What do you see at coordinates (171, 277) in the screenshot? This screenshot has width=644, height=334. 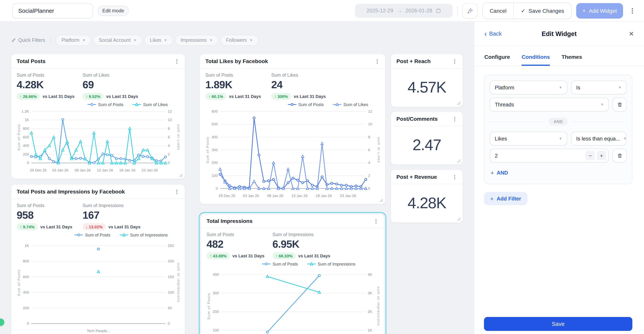 I see `svg-text: 150` at bounding box center [171, 277].